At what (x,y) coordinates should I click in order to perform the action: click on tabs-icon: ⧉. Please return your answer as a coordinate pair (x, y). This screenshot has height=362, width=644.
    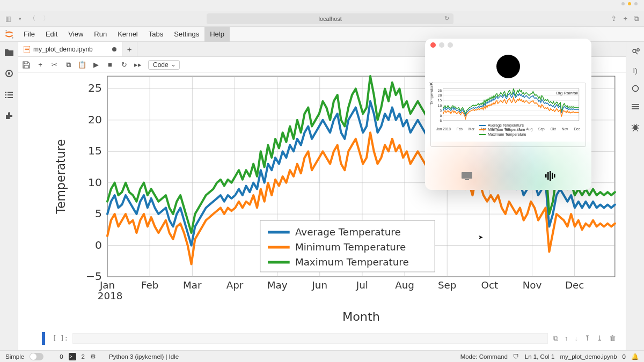
    Looking at the image, I should click on (636, 19).